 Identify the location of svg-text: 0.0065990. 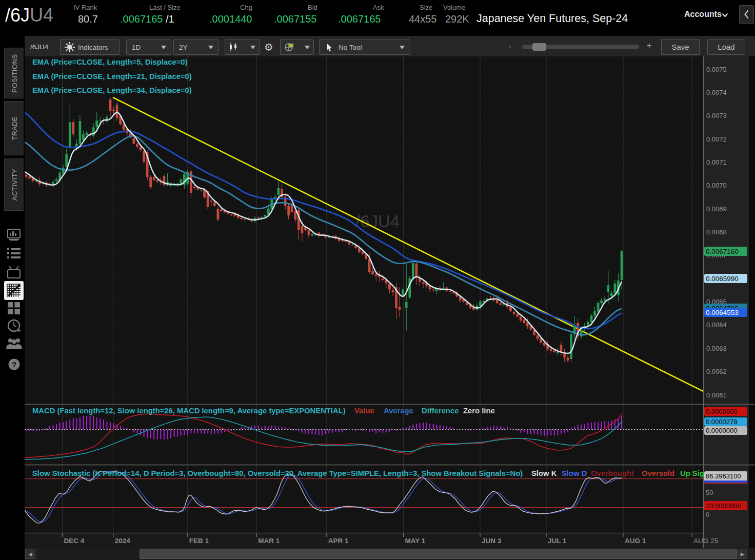
(722, 279).